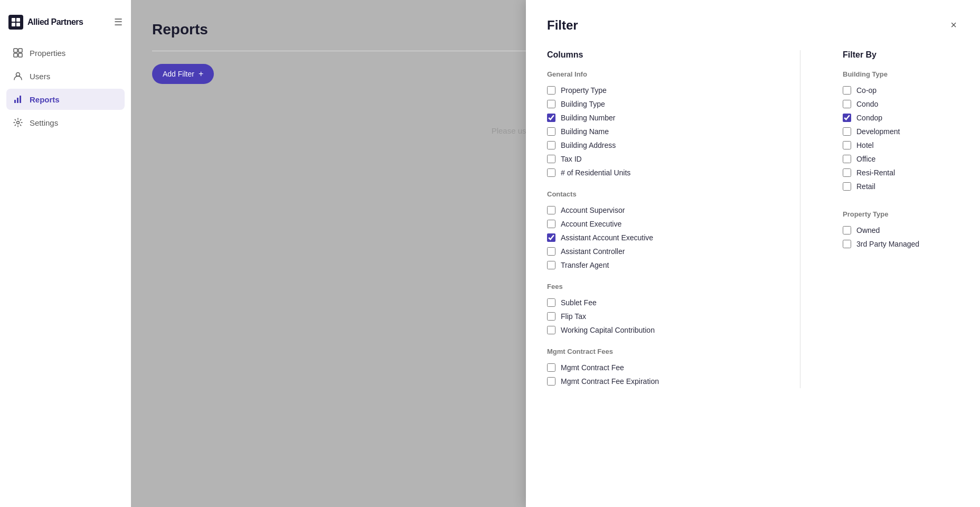 The width and height of the screenshot is (980, 507). I want to click on filter-condop-checkbox, so click(847, 118).